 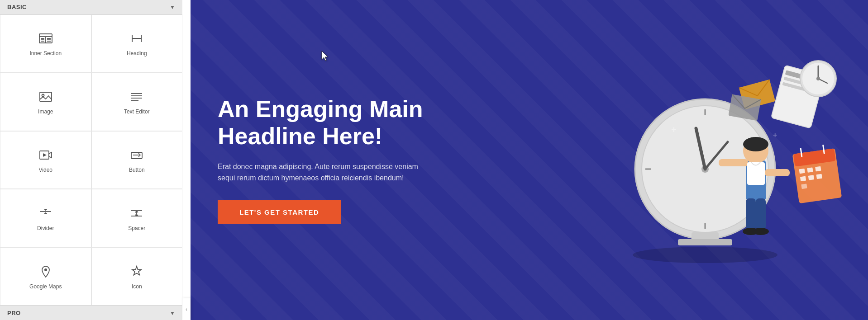 I want to click on google-maps-label: Google Maps, so click(x=45, y=287).